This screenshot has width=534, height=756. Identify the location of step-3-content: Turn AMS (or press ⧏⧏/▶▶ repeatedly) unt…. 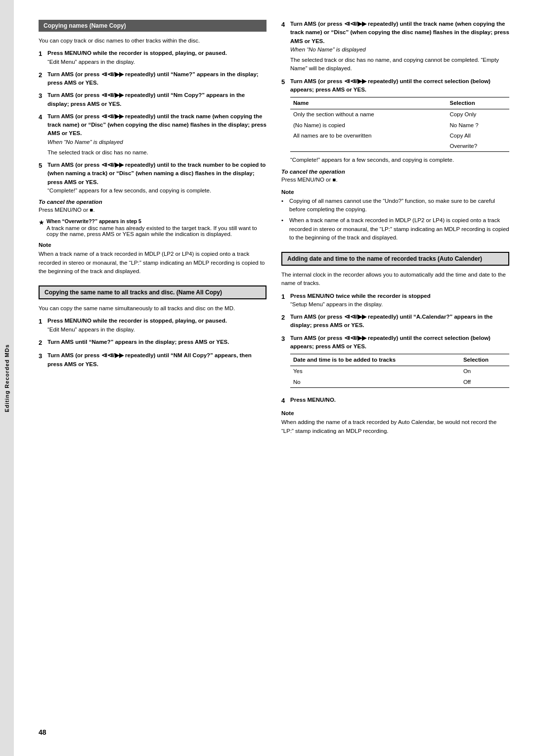
(157, 100).